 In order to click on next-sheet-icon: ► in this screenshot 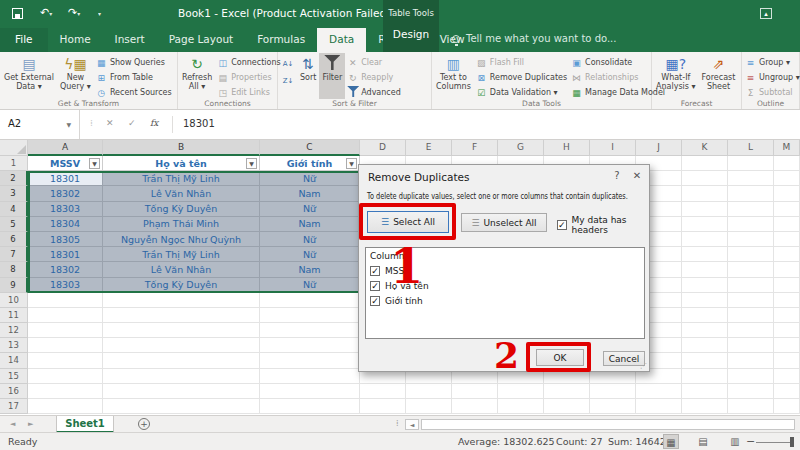, I will do `click(30, 424)`.